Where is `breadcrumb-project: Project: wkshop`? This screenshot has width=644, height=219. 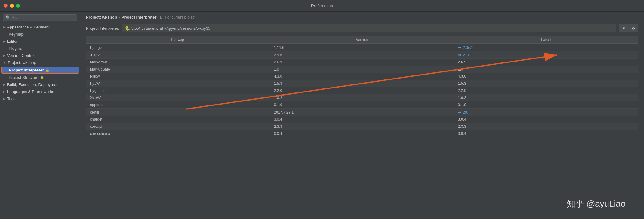
breadcrumb-project: Project: wkshop is located at coordinates (101, 17).